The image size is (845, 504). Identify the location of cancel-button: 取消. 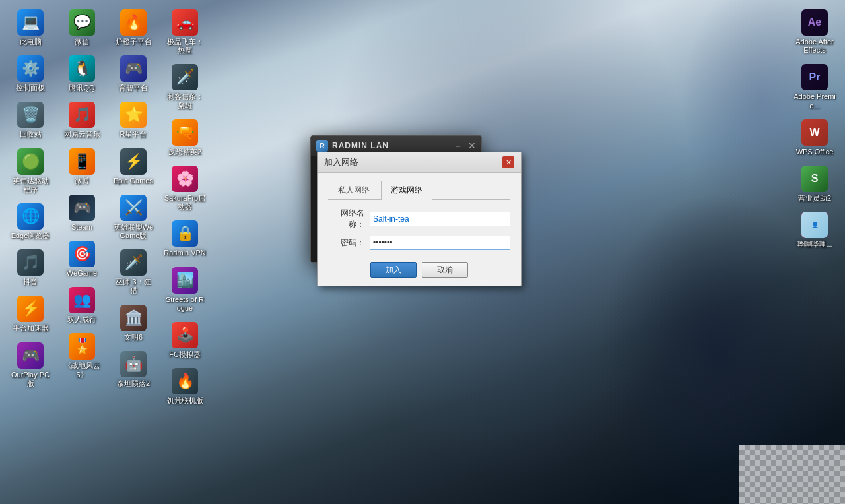
(445, 270).